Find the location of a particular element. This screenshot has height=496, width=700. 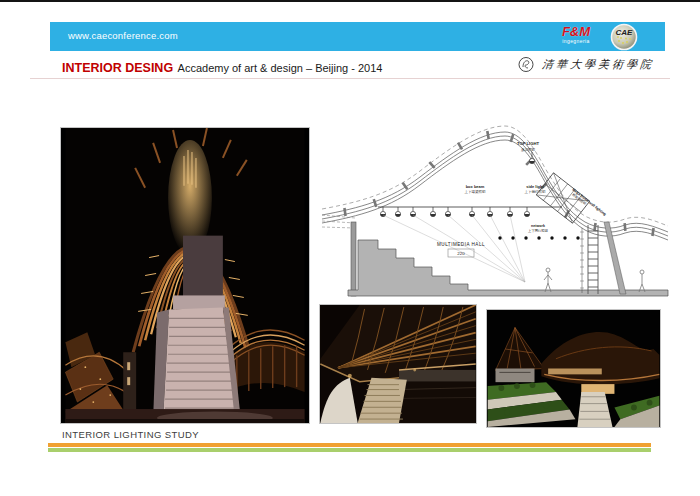

label-box-beam-cn: 上下箱梁照明 is located at coordinates (476, 192).